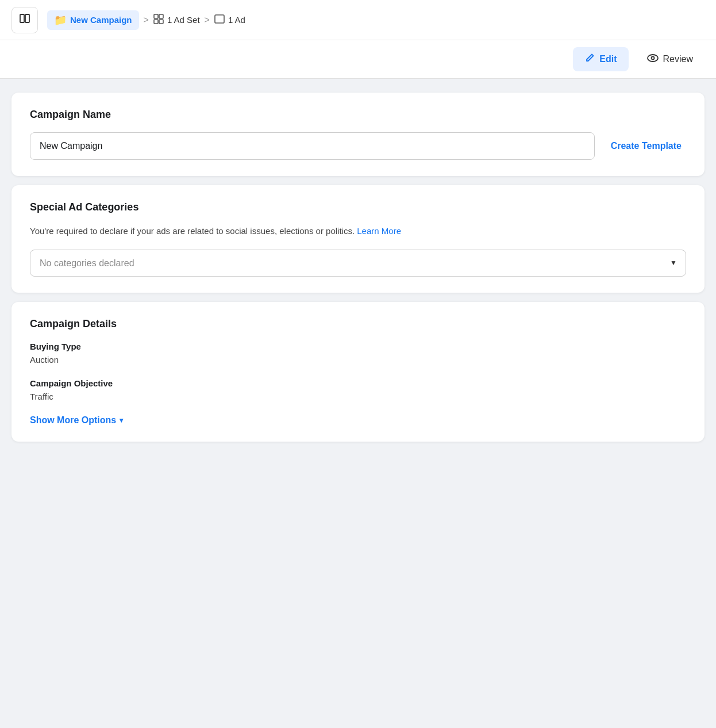  Describe the element at coordinates (358, 263) in the screenshot. I see `categories-select-wrapper: No categories declared Credit Employment…` at that location.